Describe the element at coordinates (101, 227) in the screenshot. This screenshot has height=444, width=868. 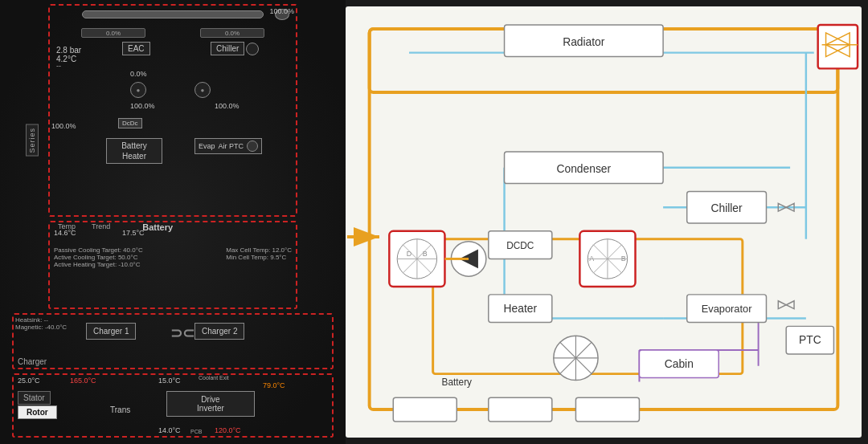
I see `trend-label: Trend` at that location.